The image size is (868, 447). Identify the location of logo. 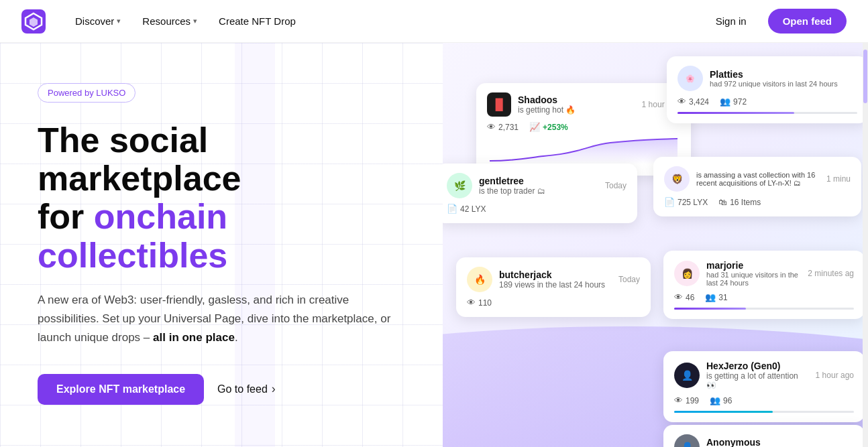
(34, 21).